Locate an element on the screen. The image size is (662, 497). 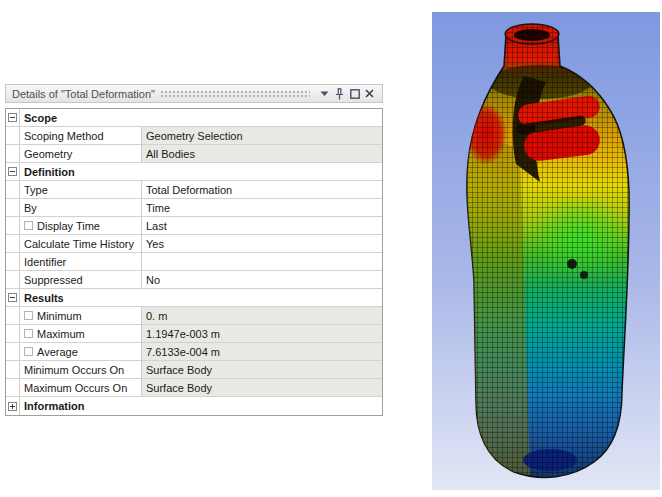
section-row-results: Results is located at coordinates (194, 298).